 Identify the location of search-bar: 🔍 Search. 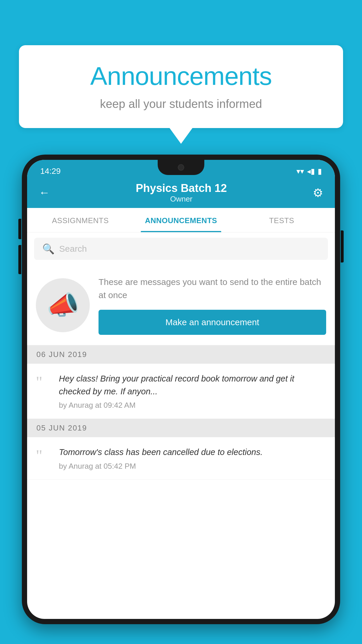
(181, 249).